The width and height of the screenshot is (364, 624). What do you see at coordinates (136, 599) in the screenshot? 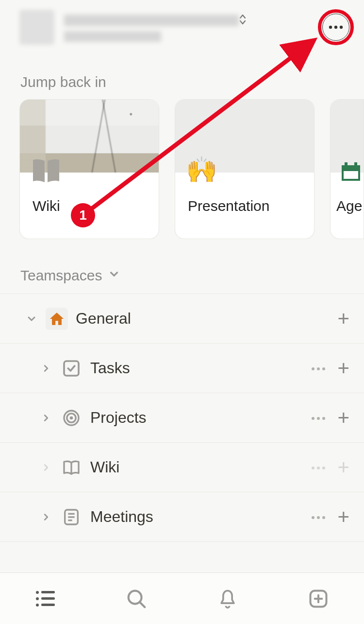
I see `nav-search-icon` at bounding box center [136, 599].